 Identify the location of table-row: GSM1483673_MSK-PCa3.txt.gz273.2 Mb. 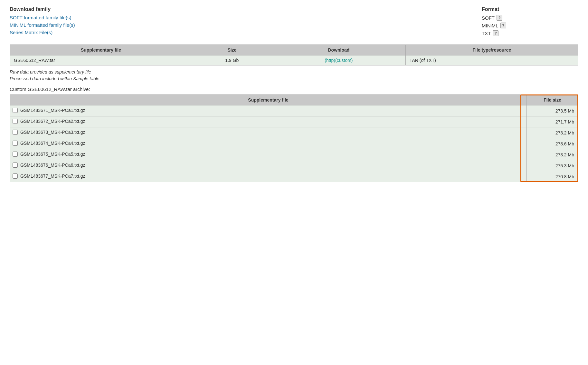
(294, 133).